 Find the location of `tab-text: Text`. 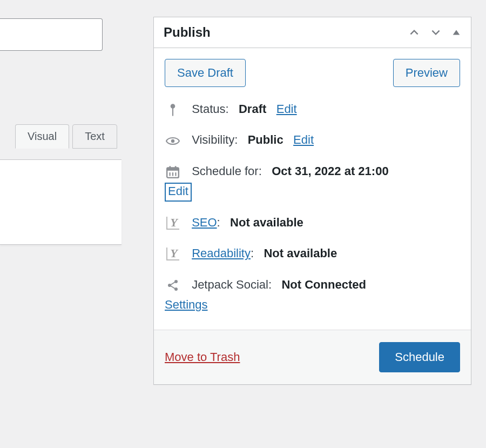

tab-text: Text is located at coordinates (95, 136).